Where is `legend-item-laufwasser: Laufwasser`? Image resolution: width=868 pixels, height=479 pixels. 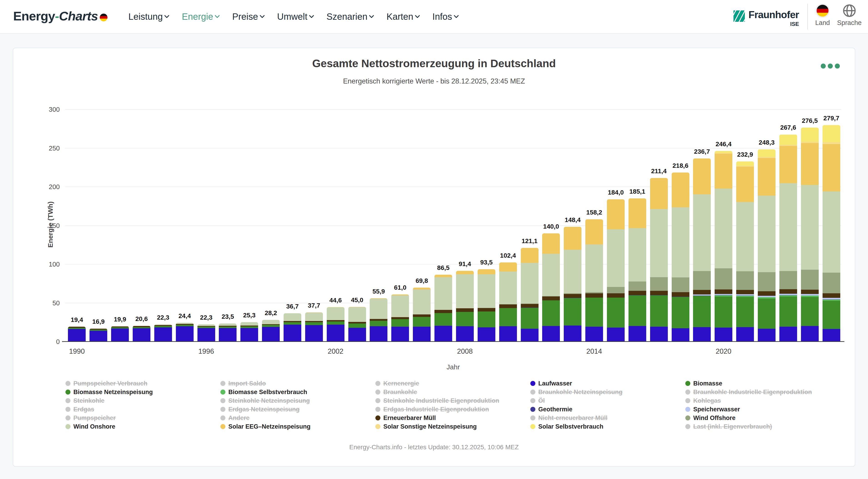
legend-item-laufwasser: Laufwasser is located at coordinates (608, 383).